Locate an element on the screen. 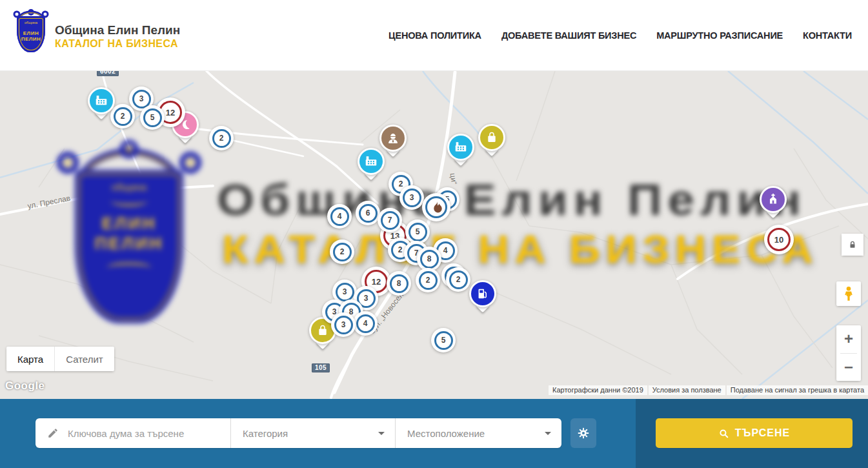 Image resolution: width=868 pixels, height=468 pixels. map-type-control: Карта Сателит is located at coordinates (61, 359).